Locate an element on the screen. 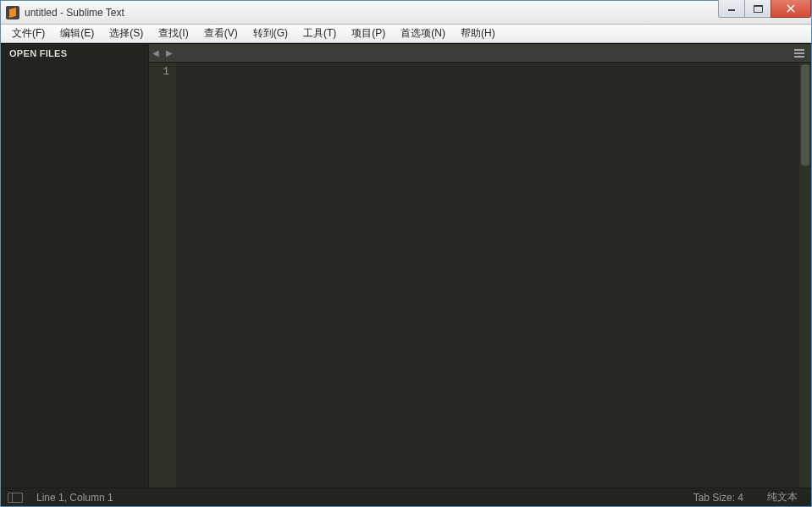  status-cursor-position: Line 1, Column 1 is located at coordinates (75, 498).